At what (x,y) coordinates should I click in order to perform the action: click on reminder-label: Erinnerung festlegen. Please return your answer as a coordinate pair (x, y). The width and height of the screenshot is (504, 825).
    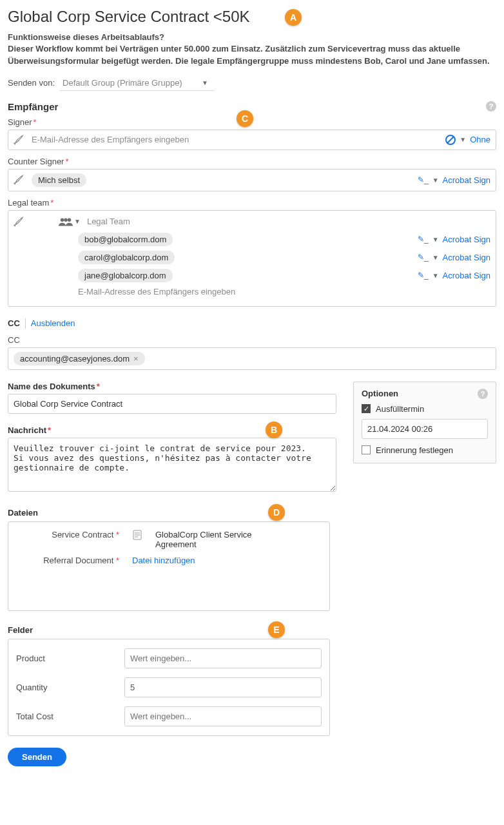
    Looking at the image, I should click on (414, 450).